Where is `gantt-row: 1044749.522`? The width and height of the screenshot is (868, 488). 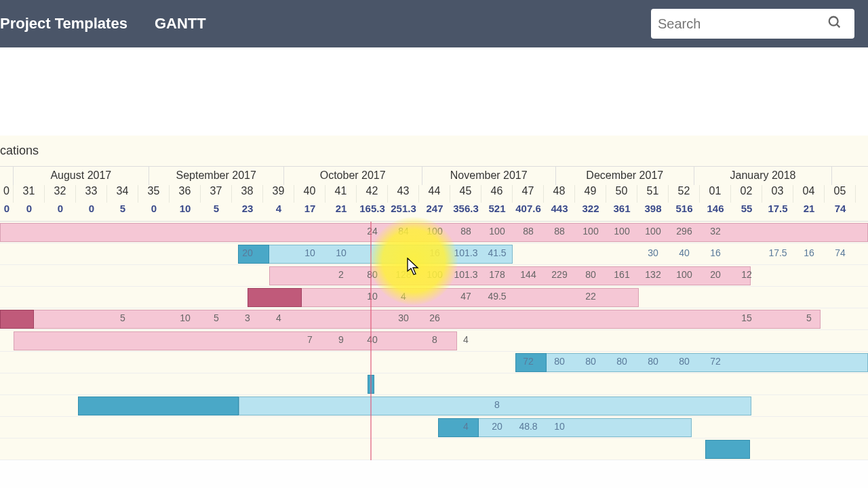 gantt-row: 1044749.522 is located at coordinates (434, 298).